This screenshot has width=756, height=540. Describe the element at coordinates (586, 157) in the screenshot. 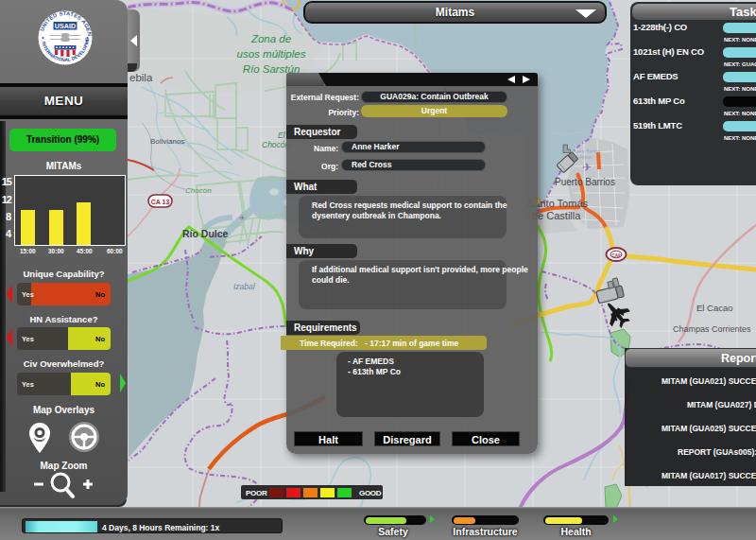

I see `svg-text: Airport` at that location.